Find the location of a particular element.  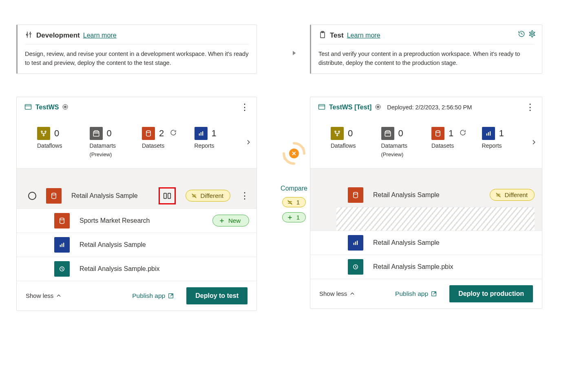

clipboard-icon is located at coordinates (323, 35).